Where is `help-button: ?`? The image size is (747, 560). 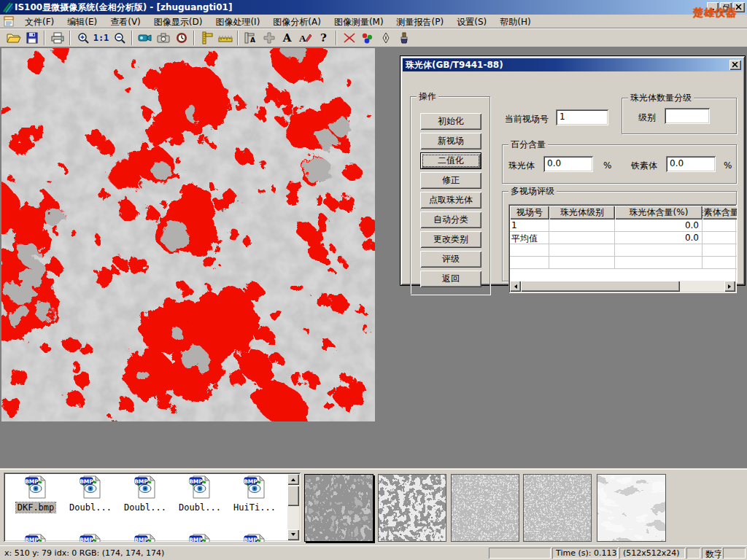
help-button: ? is located at coordinates (324, 38).